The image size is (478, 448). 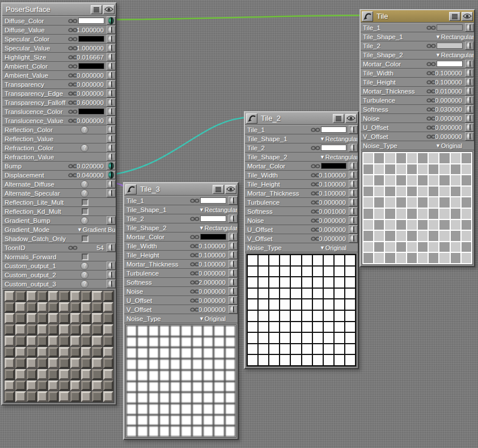 What do you see at coordinates (449, 109) in the screenshot?
I see `param-value: 0.030000` at bounding box center [449, 109].